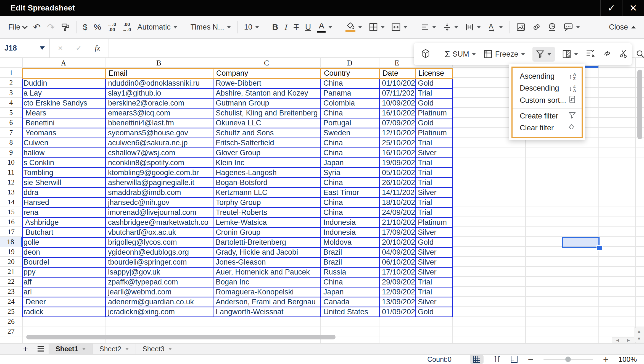 This screenshot has height=364, width=644. What do you see at coordinates (354, 27) in the screenshot?
I see `fill-color-button` at bounding box center [354, 27].